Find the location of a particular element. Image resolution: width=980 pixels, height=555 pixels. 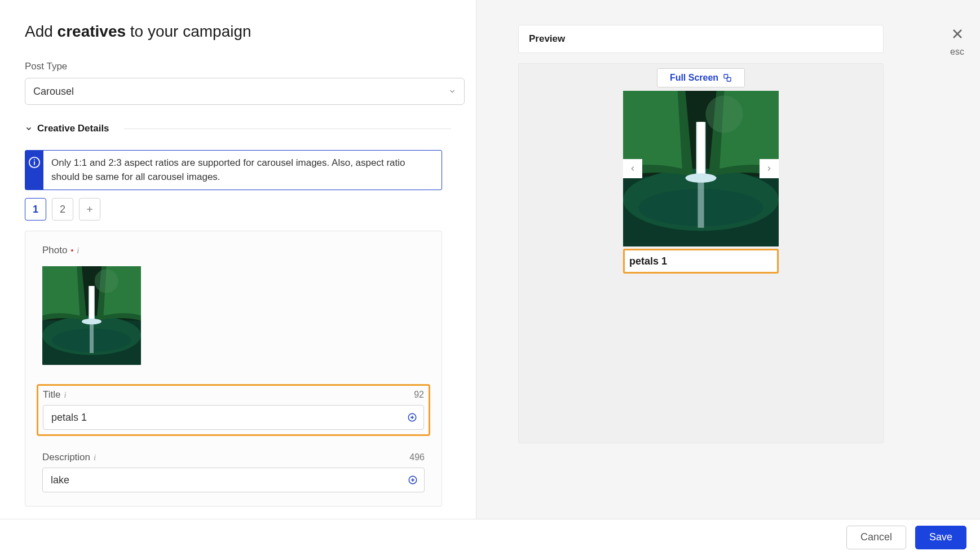

title-input is located at coordinates (233, 417).